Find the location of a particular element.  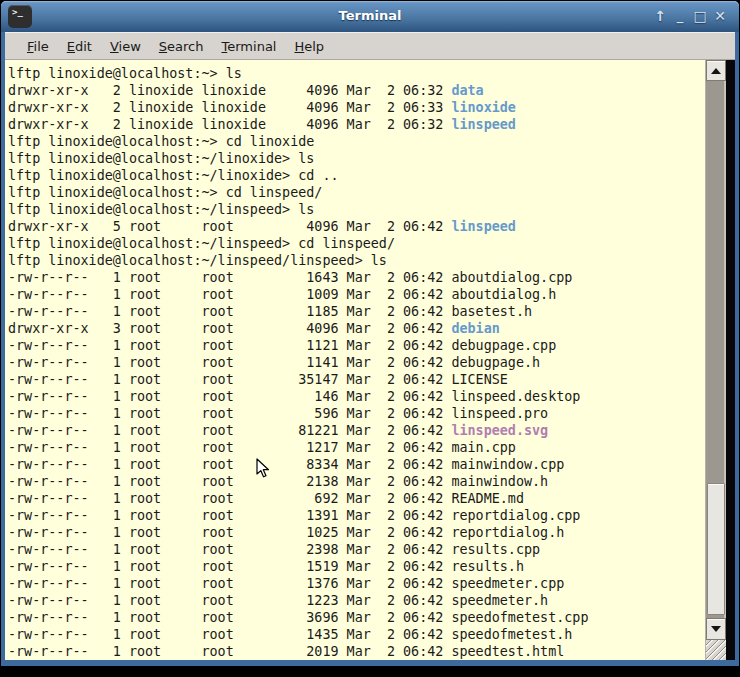

arrow-down-icon is located at coordinates (716, 629).